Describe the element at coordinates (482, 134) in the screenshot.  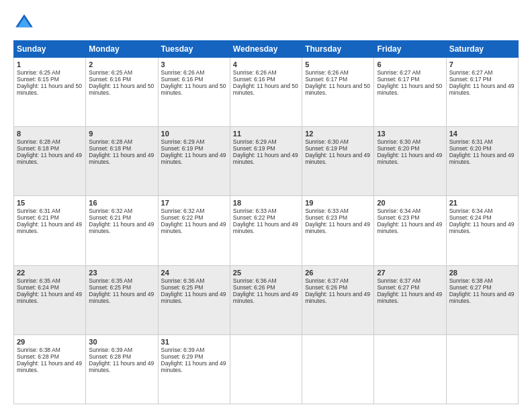
I see `day-number: 14` at that location.